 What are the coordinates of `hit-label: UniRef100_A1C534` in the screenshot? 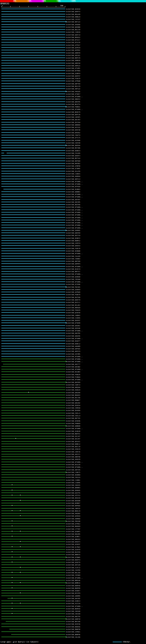 It's located at (73, 604).